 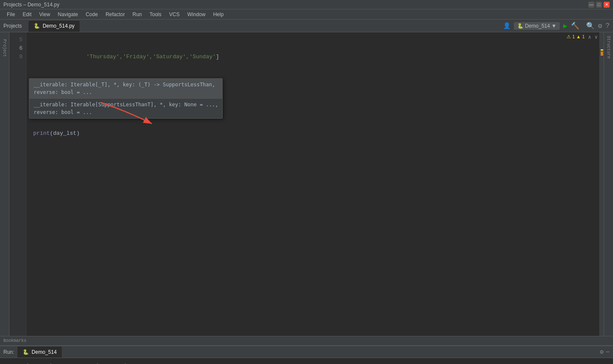 What do you see at coordinates (602, 54) in the screenshot?
I see `error-gutter-mark` at bounding box center [602, 54].